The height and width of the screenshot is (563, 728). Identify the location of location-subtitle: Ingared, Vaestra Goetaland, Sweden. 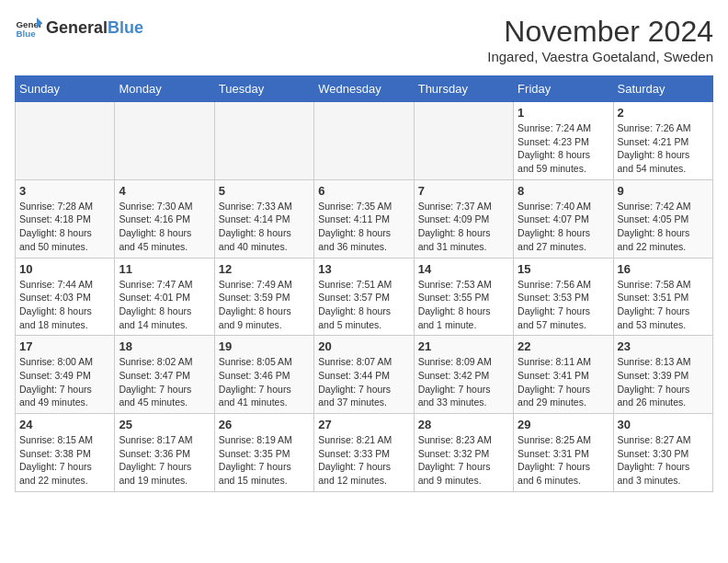
(600, 57).